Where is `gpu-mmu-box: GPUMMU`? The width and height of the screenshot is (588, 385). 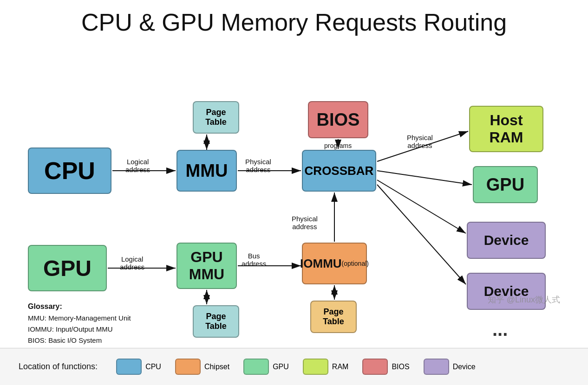
gpu-mmu-box: GPUMMU is located at coordinates (207, 266).